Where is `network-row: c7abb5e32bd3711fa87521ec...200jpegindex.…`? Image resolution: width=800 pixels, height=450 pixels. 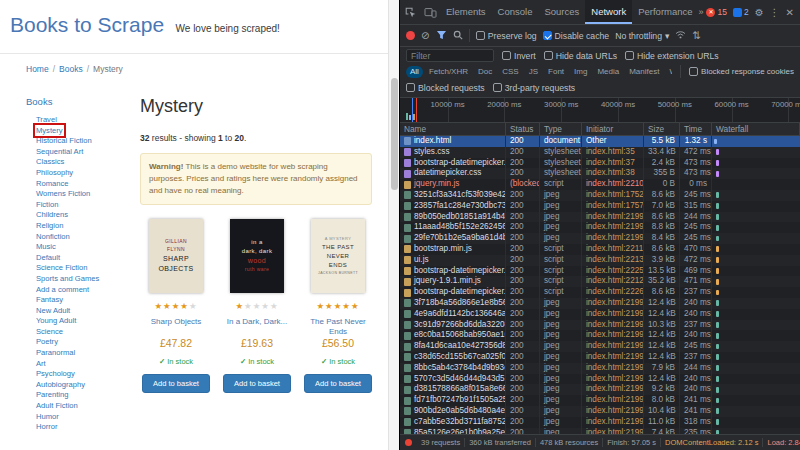 network-row: c7abb5e32bd3711fa87521ec...200jpegindex.… is located at coordinates (600, 422).